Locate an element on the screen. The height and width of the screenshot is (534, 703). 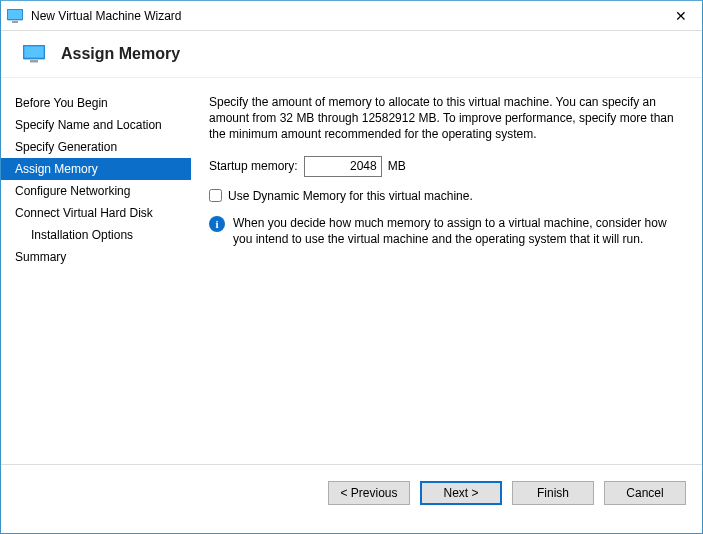
step-configure-networking: Configure Networking is located at coordinates (96, 191).